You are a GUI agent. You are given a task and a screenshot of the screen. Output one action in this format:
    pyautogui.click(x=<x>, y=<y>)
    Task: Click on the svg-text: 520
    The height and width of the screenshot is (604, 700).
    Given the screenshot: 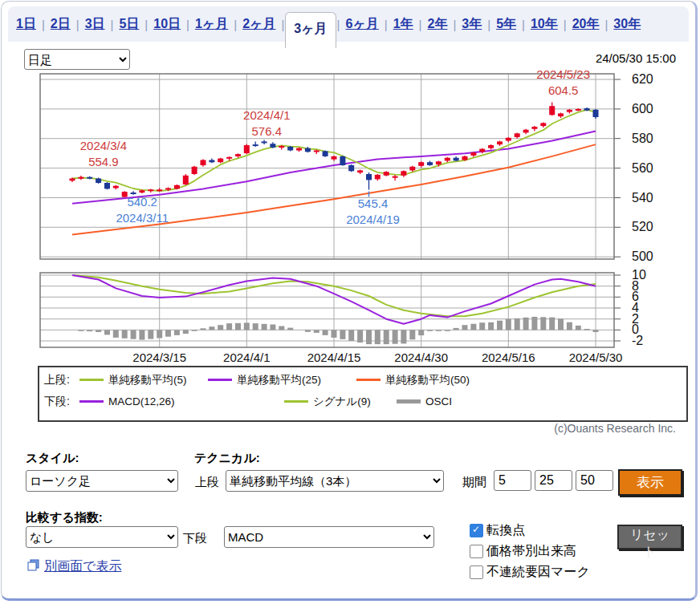 What is the action you would take?
    pyautogui.click(x=642, y=226)
    